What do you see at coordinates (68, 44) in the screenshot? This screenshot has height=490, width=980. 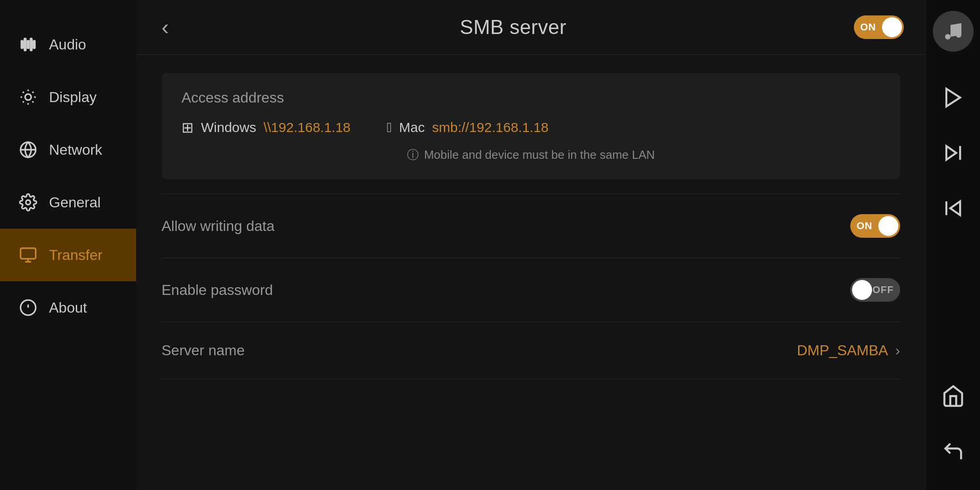 I see `sidebar-item-label: Audio` at bounding box center [68, 44].